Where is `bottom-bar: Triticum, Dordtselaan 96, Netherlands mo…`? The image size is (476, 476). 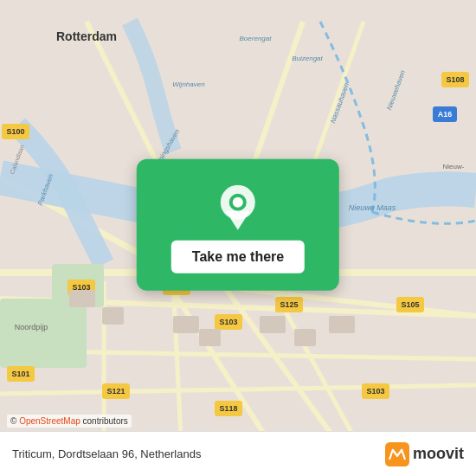
bottom-bar: Triticum, Dordtselaan 96, Netherlands mo… is located at coordinates (238, 453).